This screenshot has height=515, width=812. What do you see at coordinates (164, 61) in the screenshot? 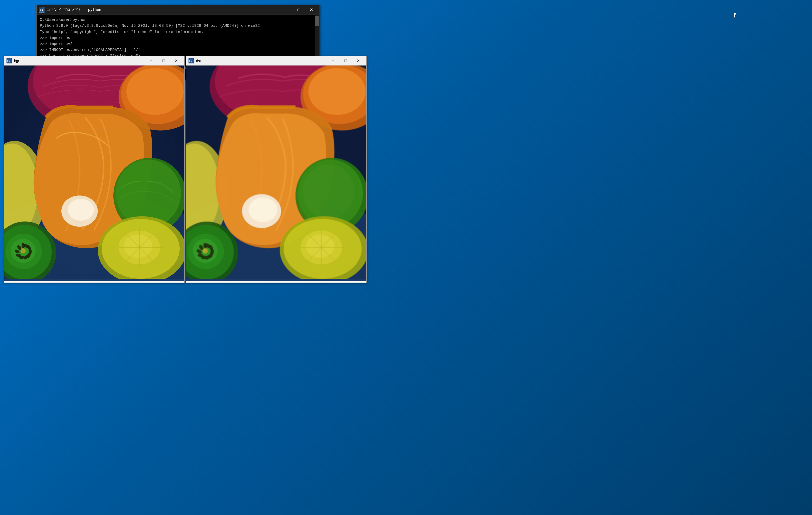
I see `bgr-window-controls: − □ ✕` at bounding box center [164, 61].